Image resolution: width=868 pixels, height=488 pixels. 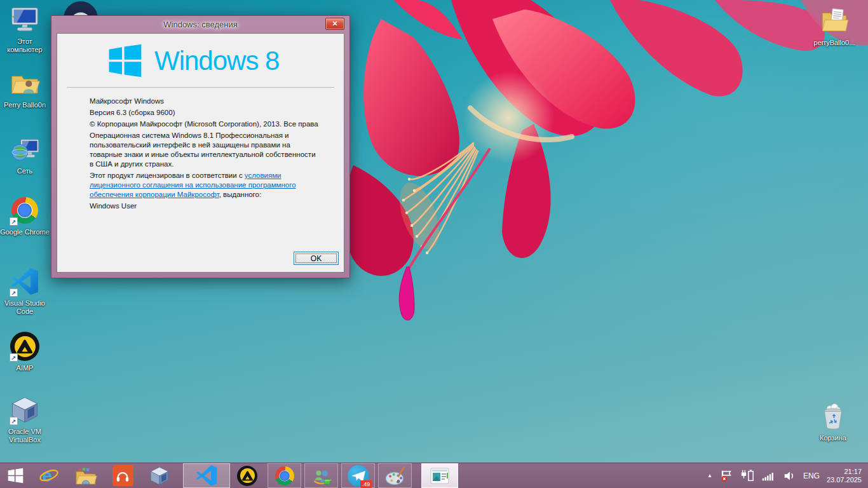 What do you see at coordinates (25, 215) in the screenshot?
I see `desktop-icon-google-chrome: ↗ Google Chrome` at bounding box center [25, 215].